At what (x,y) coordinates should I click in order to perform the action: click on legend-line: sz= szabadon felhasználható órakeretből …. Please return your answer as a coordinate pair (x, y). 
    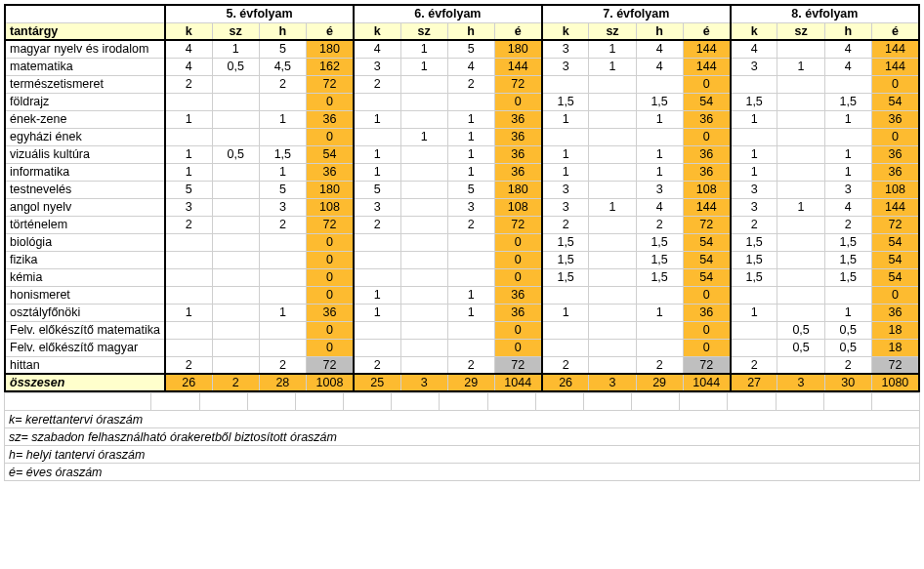
    Looking at the image, I should click on (463, 437).